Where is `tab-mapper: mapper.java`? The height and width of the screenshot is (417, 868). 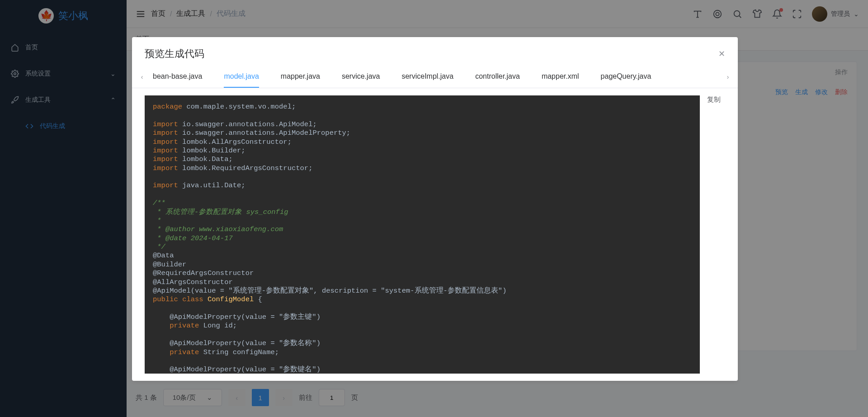 tab-mapper: mapper.java is located at coordinates (300, 77).